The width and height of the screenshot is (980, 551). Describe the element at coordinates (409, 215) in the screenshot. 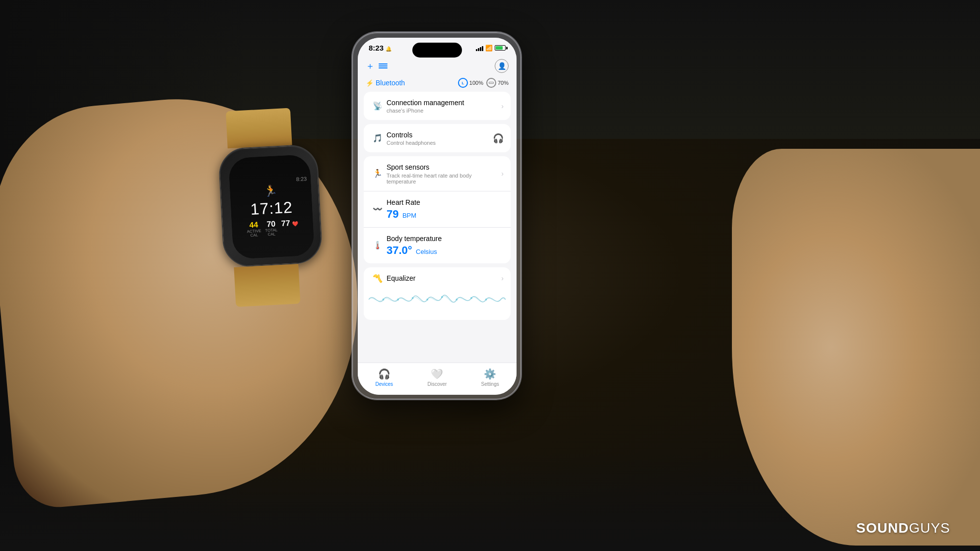

I see `heart-rate-unit: BPM` at that location.